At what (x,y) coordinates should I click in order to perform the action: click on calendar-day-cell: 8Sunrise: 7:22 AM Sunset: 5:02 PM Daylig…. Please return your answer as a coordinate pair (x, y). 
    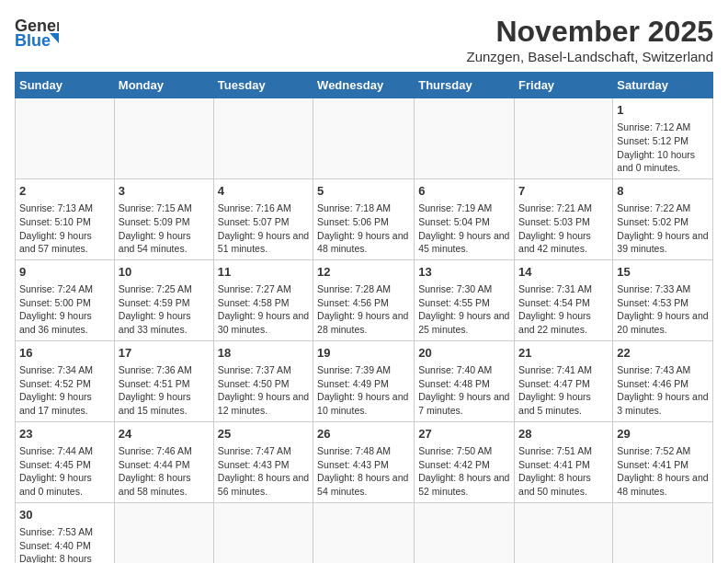
    Looking at the image, I should click on (664, 219).